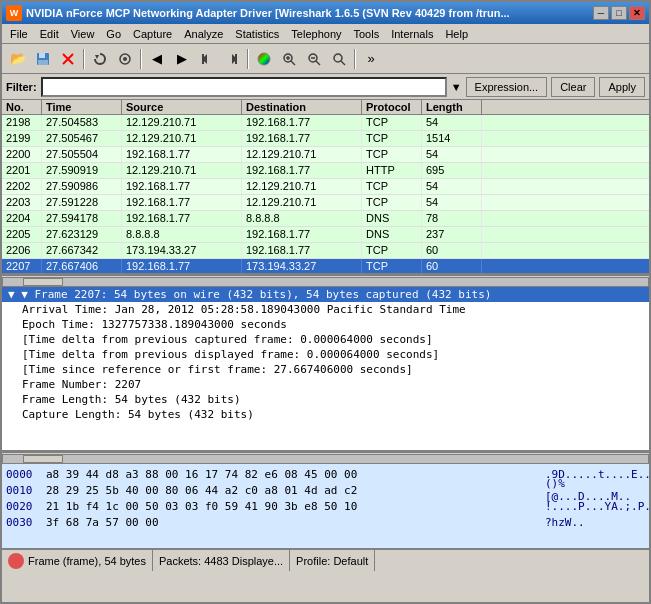 The image size is (651, 604). Describe the element at coordinates (507, 87) in the screenshot. I see `expression-button: Expression...` at that location.